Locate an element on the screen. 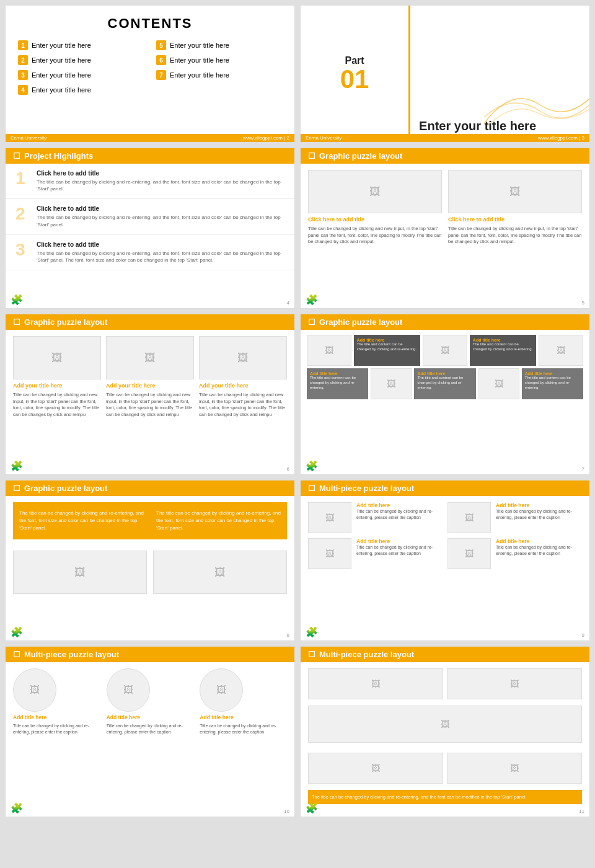 The height and width of the screenshot is (868, 595). multi-circles: 🖼 Add title here Title can be changed by… is located at coordinates (150, 702).